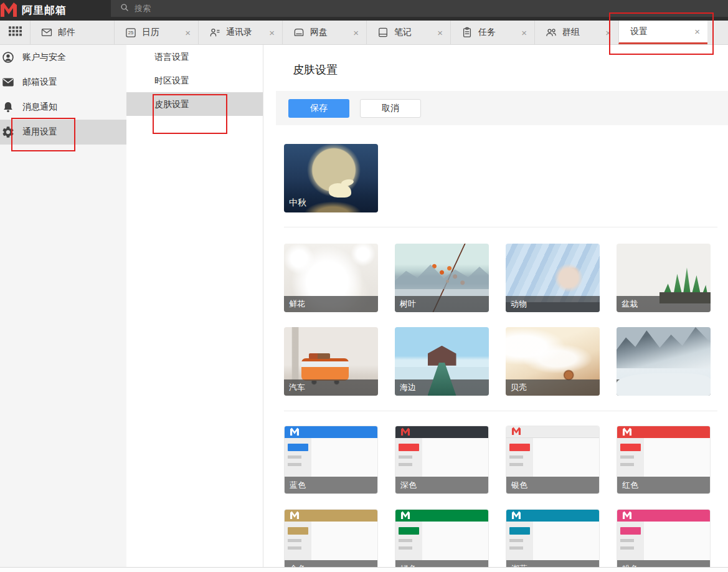 The image size is (728, 572). Describe the element at coordinates (125, 9) in the screenshot. I see `search-icon` at that location.